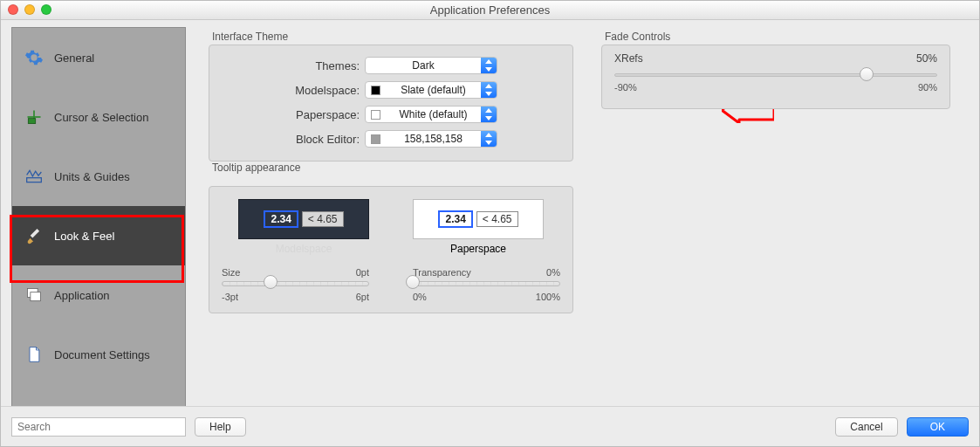  I want to click on help-button: Help, so click(220, 427).